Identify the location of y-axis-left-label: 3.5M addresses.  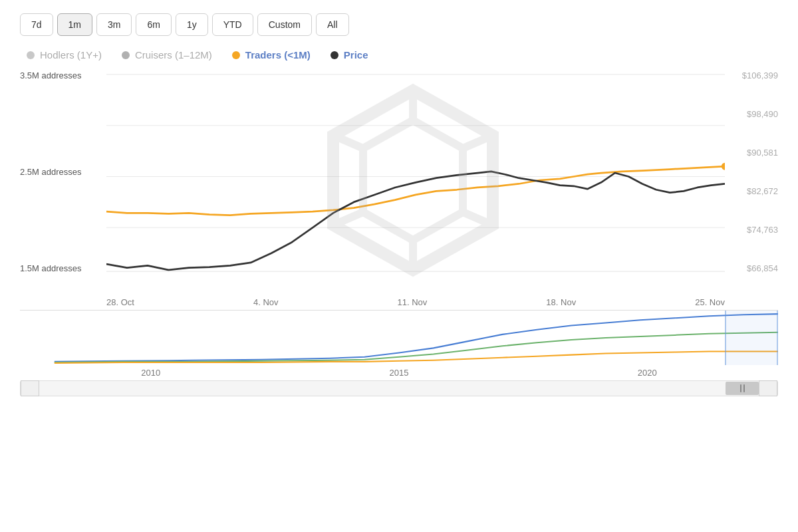
(60, 76).